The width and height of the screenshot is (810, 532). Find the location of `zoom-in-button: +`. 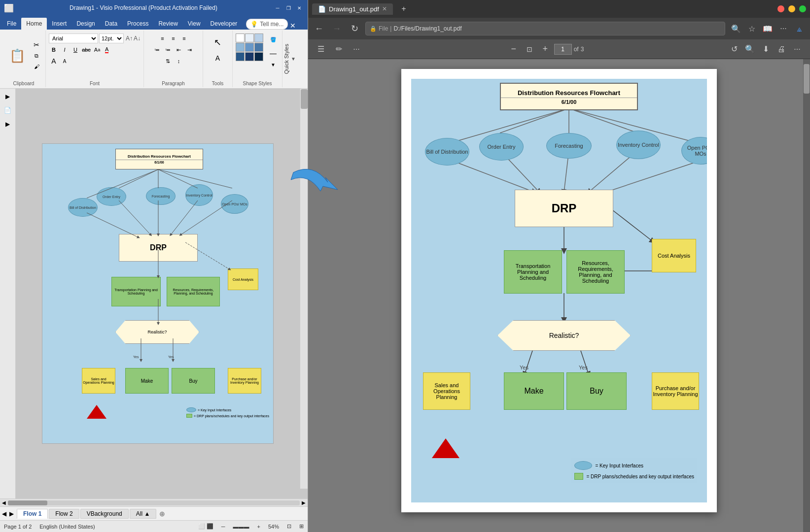

zoom-in-button: + is located at coordinates (545, 49).